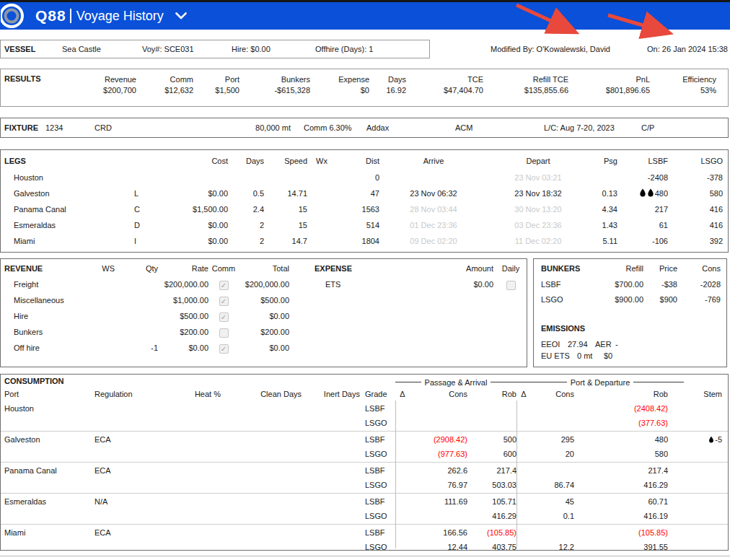 The height and width of the screenshot is (560, 730). Describe the element at coordinates (154, 193) in the screenshot. I see `legs-cell-type: L` at that location.